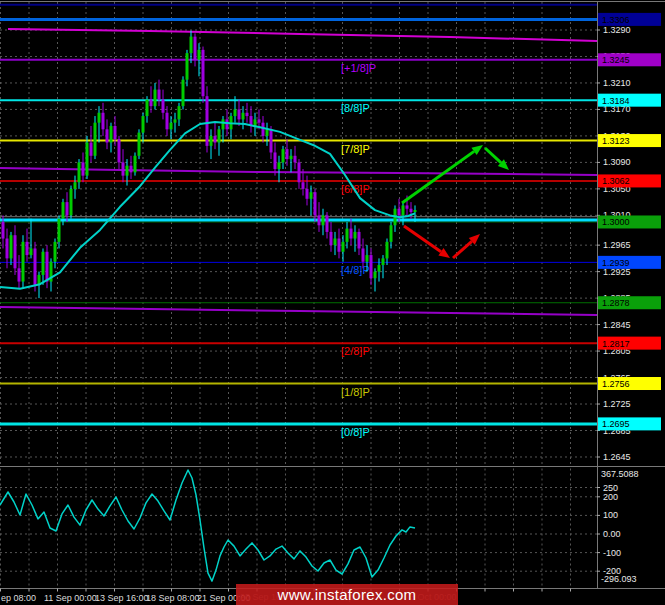  What do you see at coordinates (616, 101) in the screenshot?
I see `price-level-badge-value: 1.3184` at bounding box center [616, 101].